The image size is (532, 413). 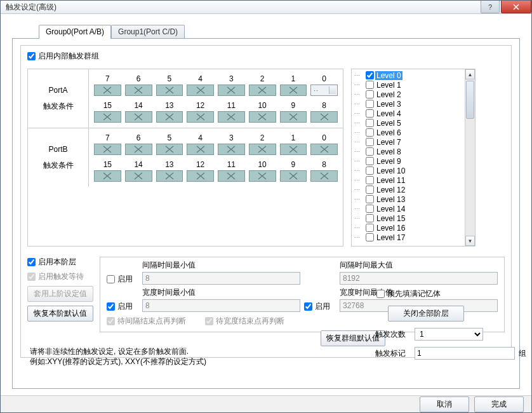 I want to click on level-label: Level 3, so click(x=389, y=104).